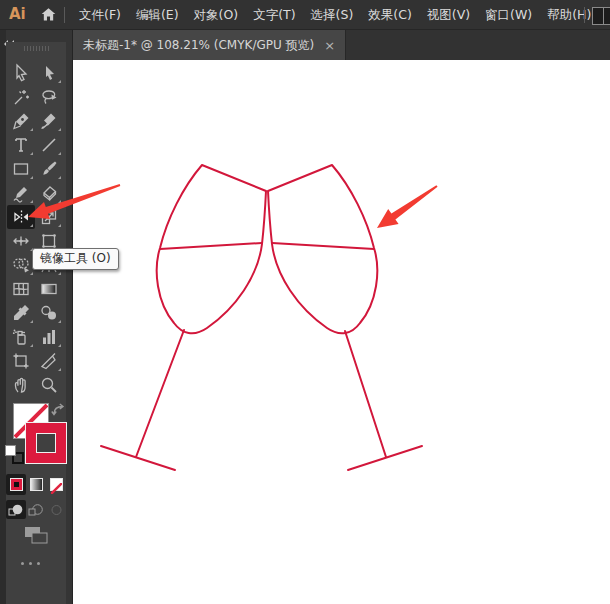 The height and width of the screenshot is (604, 610). Describe the element at coordinates (508, 16) in the screenshot. I see `menu-window: 窗口(W)` at that location.